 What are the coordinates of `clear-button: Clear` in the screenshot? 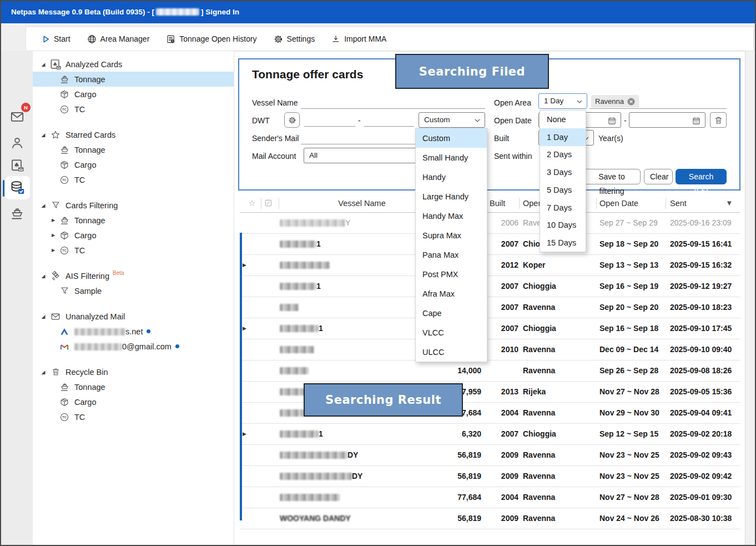 It's located at (658, 177).